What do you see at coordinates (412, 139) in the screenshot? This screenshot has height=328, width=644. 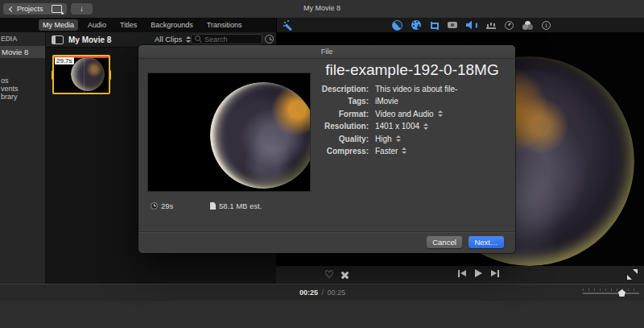 I see `field-quality: Quality: High` at bounding box center [412, 139].